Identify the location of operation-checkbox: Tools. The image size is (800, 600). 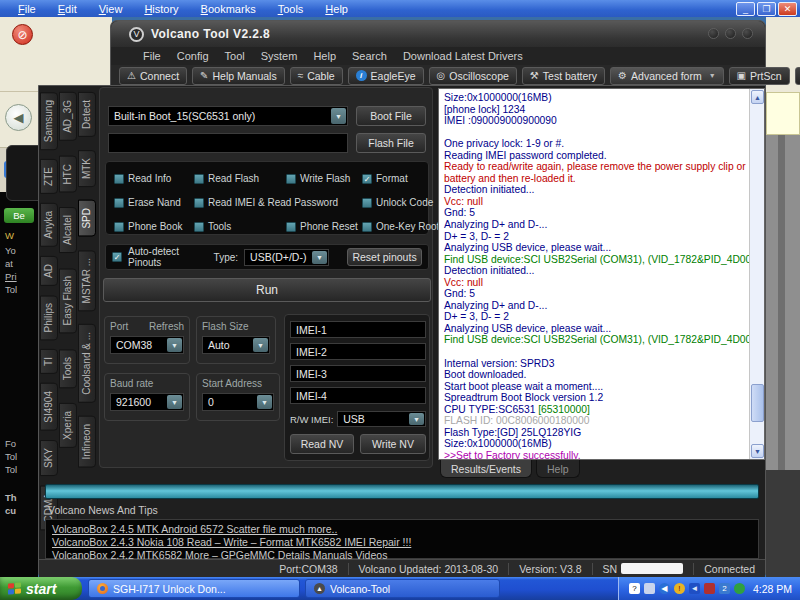
(238, 226).